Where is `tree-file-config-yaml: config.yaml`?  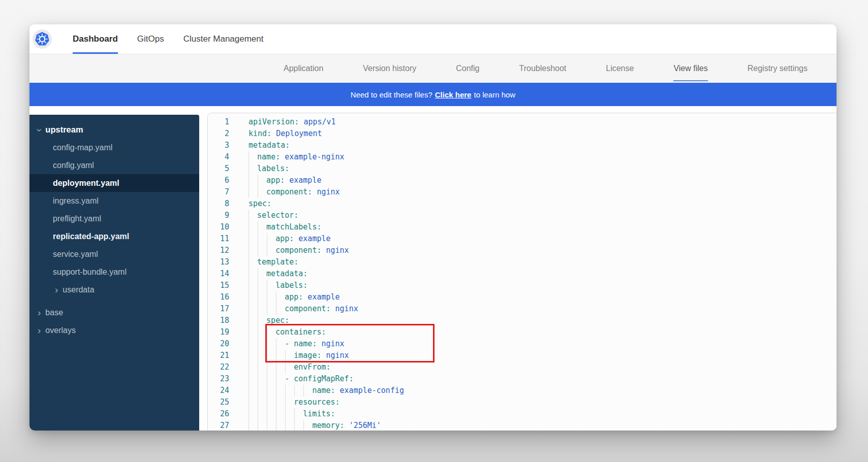 tree-file-config-yaml: config.yaml is located at coordinates (114, 166).